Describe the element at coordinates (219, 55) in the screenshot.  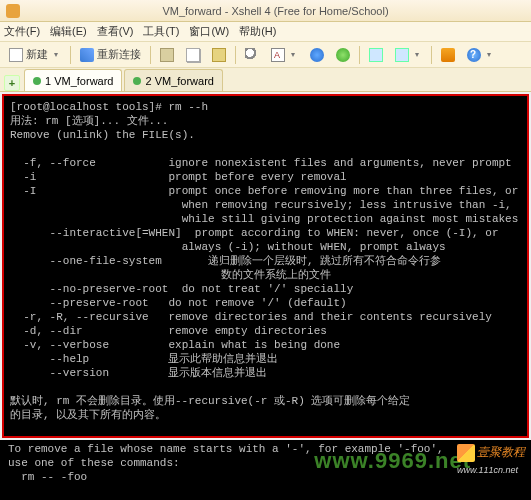
I see `paste-icon` at that location.